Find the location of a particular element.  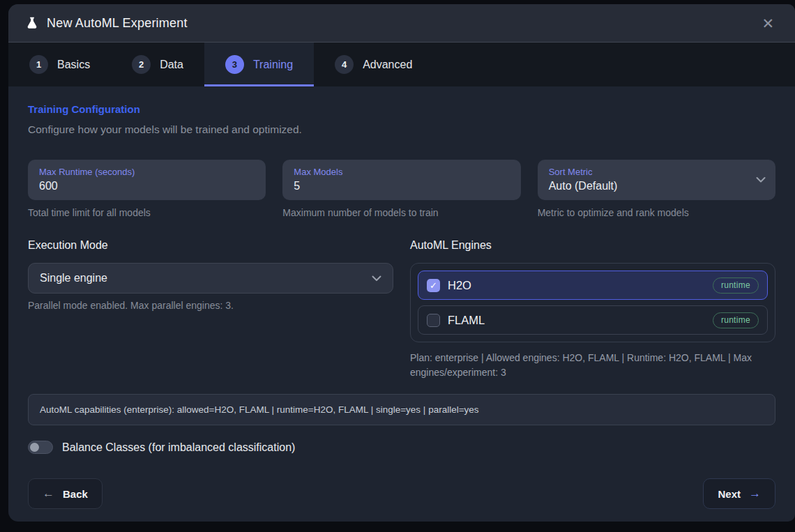

plan-note: Plan: enterprise | Allowed engines: H2O,… is located at coordinates (593, 365).